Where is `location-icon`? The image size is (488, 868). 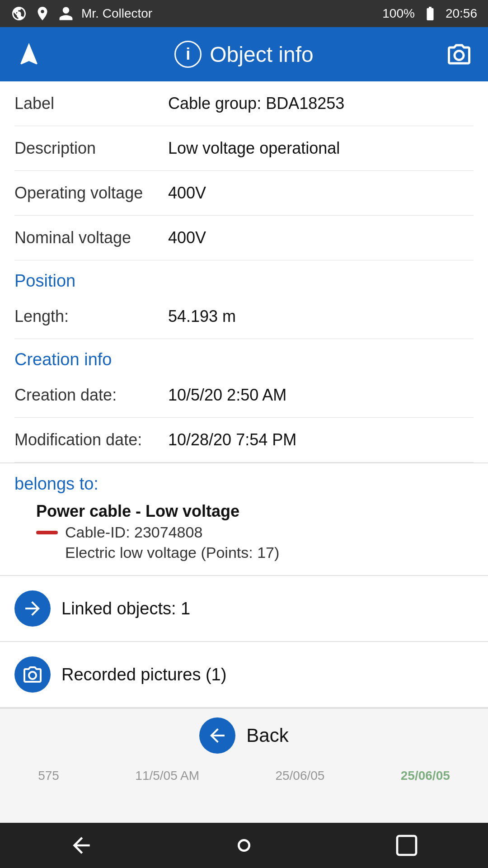 location-icon is located at coordinates (42, 14).